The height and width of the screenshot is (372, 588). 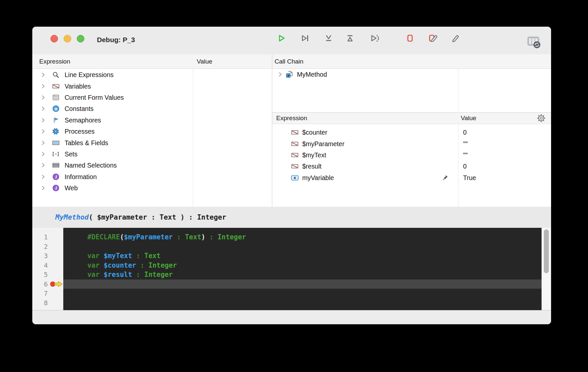 What do you see at coordinates (411, 144) in the screenshot?
I see `watch-row-myparameter: $myParameter""` at bounding box center [411, 144].